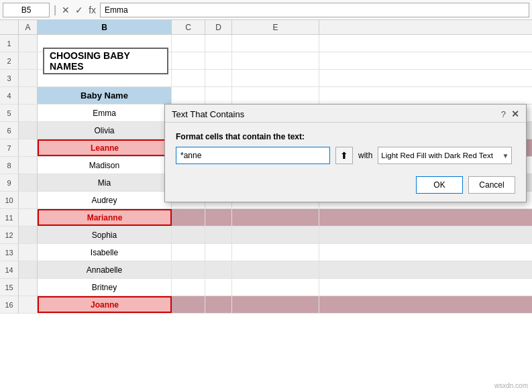 Image resolution: width=532 pixels, height=392 pixels. I want to click on cell-c1, so click(189, 43).